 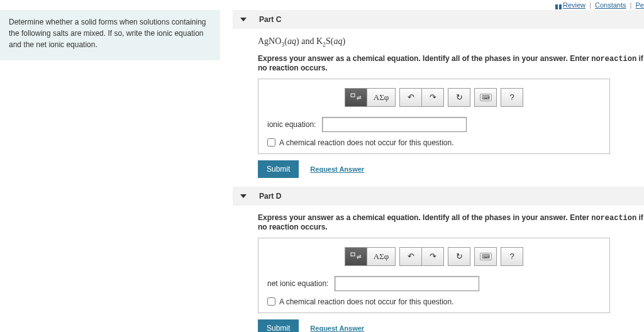 What do you see at coordinates (438, 19) in the screenshot?
I see `part-c-header: Part C` at bounding box center [438, 19].